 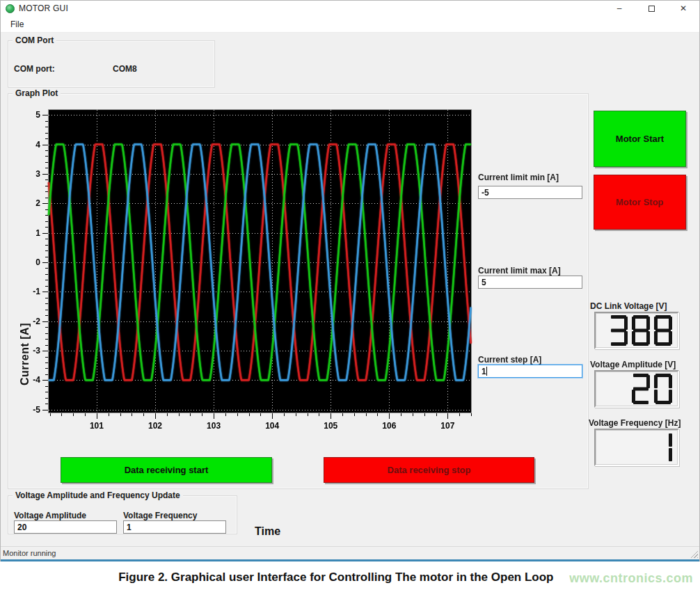 I want to click on voltage-amplitude-display, so click(x=637, y=389).